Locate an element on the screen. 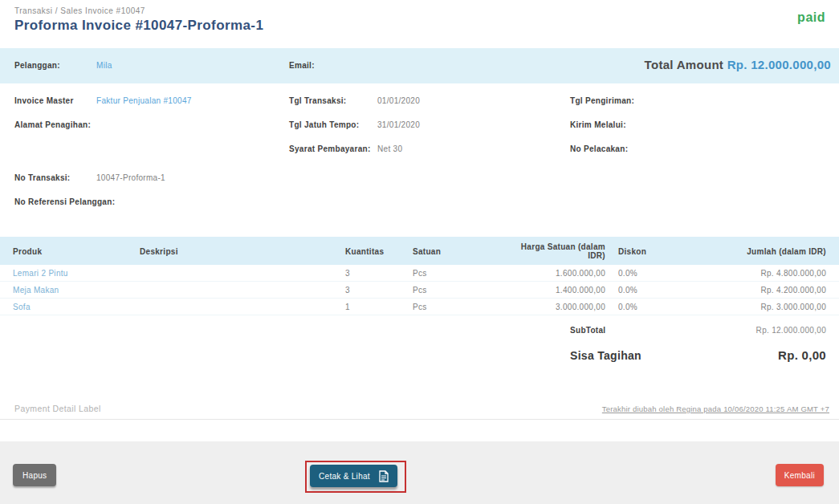  row-harga: 3.000.000,00 is located at coordinates (554, 307).